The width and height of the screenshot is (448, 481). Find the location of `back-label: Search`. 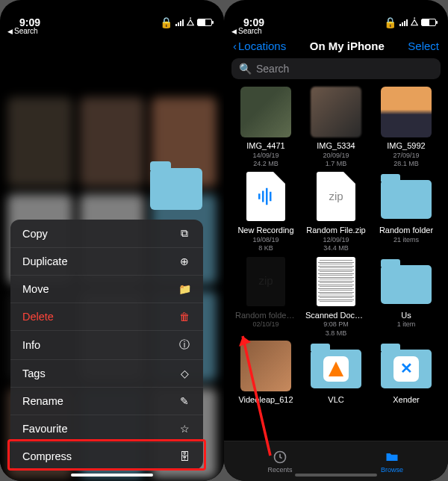

back-label: Search is located at coordinates (250, 31).